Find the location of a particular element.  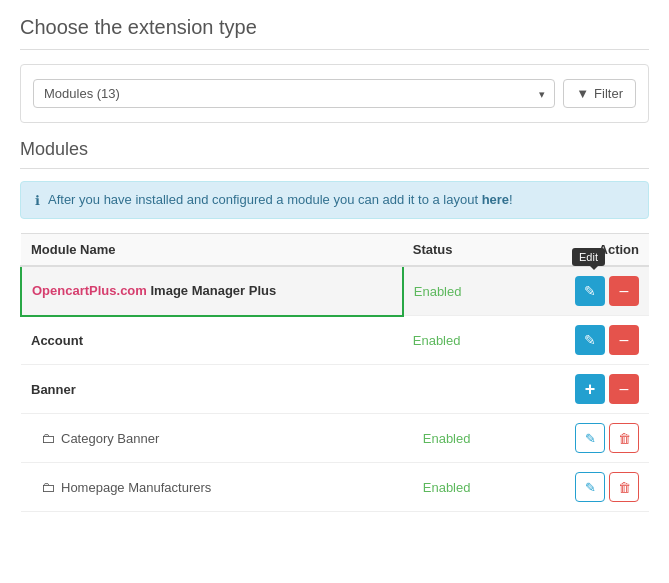

page-title: Choose the extension type is located at coordinates (334, 33).